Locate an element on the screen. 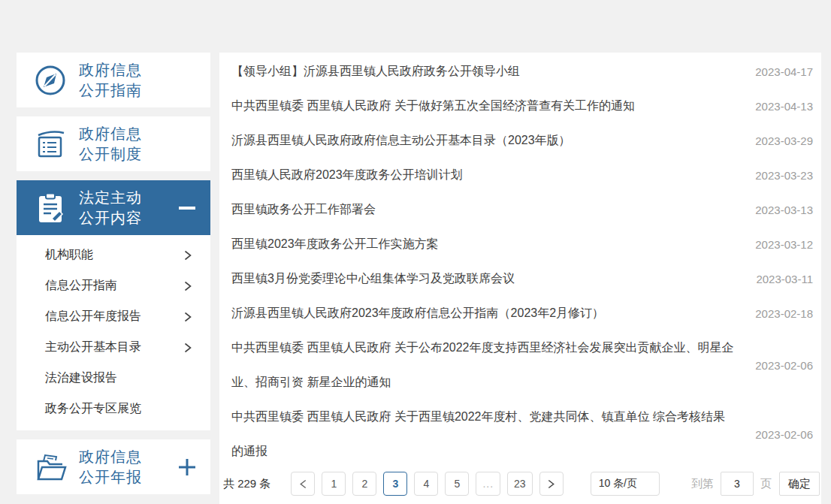 Image resolution: width=831 pixels, height=504 pixels. article-row: 西里镇政务公开工作部署会 2023-03-13 is located at coordinates (520, 210).